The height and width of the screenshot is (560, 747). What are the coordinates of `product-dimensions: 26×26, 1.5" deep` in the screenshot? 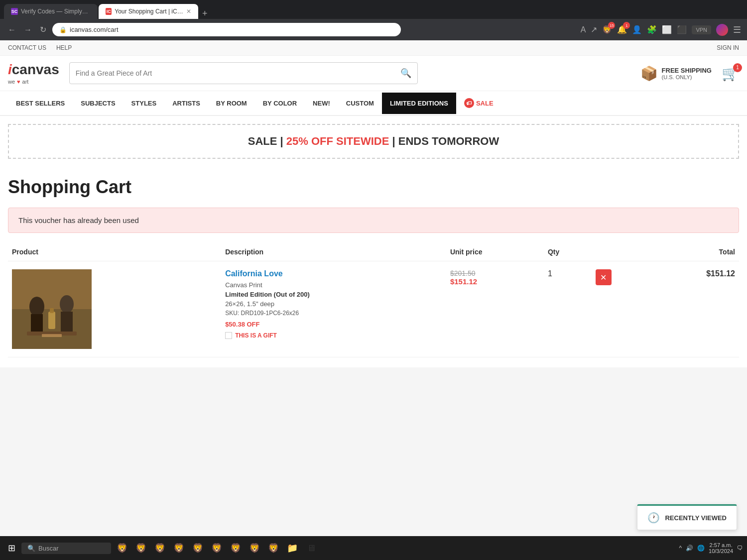 It's located at (334, 304).